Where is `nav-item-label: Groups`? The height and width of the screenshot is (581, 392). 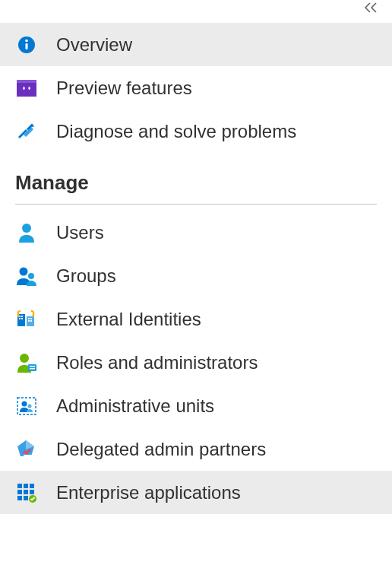
nav-item-label: Groups is located at coordinates (87, 276).